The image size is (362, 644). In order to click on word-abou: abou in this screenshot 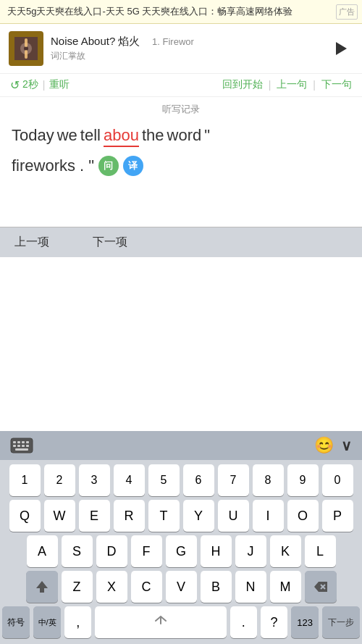, I will do `click(122, 136)`.